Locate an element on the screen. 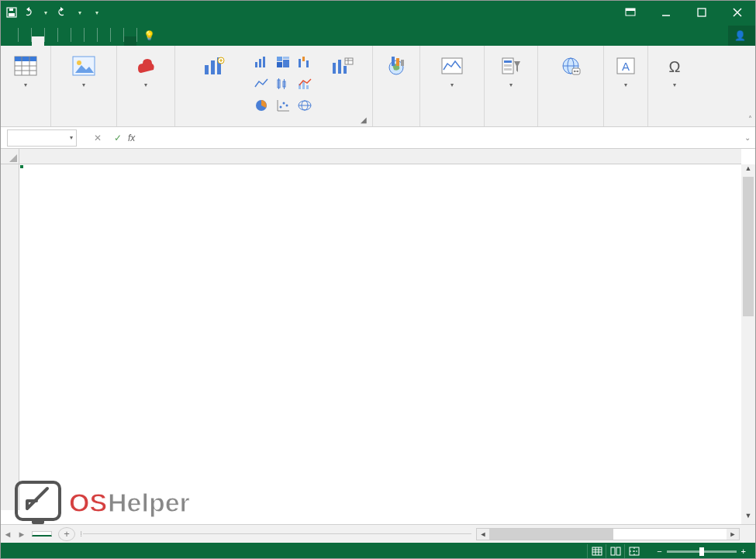  zoom-in-icon: + is located at coordinates (744, 551).